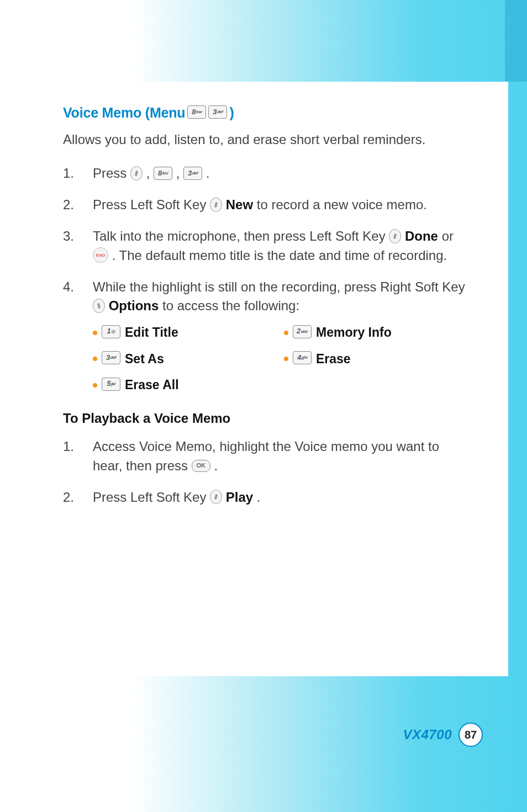 The width and height of the screenshot is (527, 812). Describe the element at coordinates (134, 306) in the screenshot. I see `options-label: Options` at that location.